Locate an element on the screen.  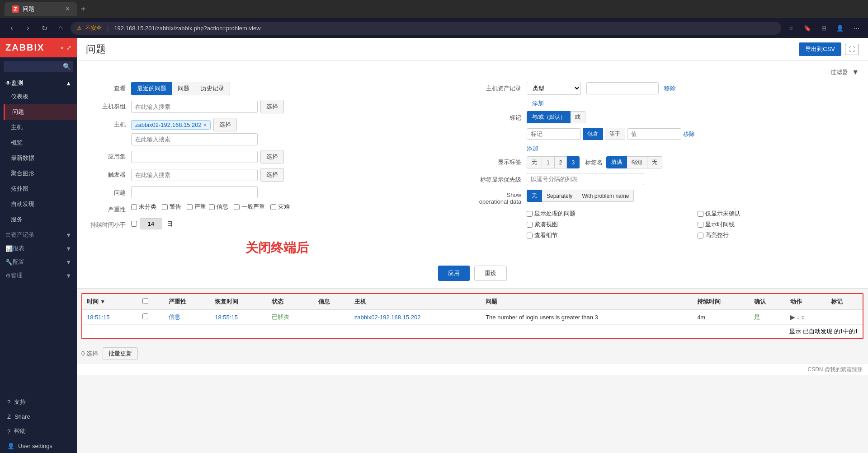
show-tags-2: 2 is located at coordinates (561, 163).